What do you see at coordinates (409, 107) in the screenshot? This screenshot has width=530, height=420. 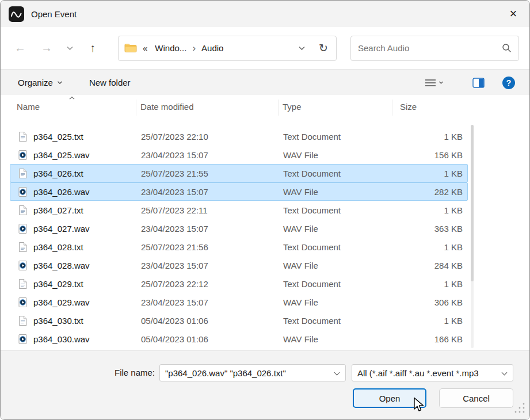 I see `column-header-size: Size` at bounding box center [409, 107].